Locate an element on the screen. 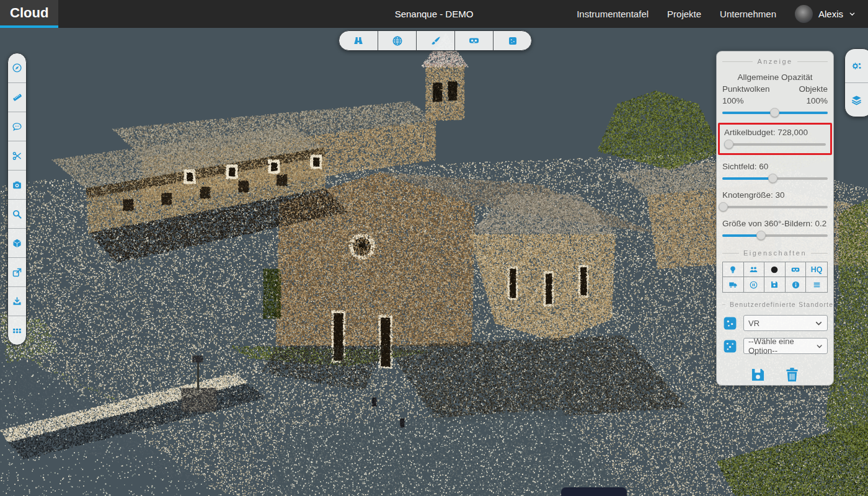  settings-button is located at coordinates (857, 66).